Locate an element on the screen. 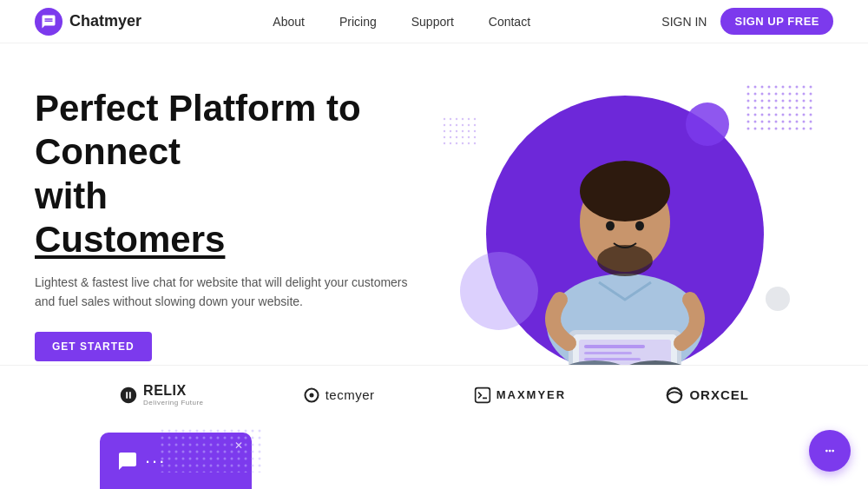 The height and width of the screenshot is (489, 868). navbar: Chatmyer About Pricing Support Contact S… is located at coordinates (434, 22).